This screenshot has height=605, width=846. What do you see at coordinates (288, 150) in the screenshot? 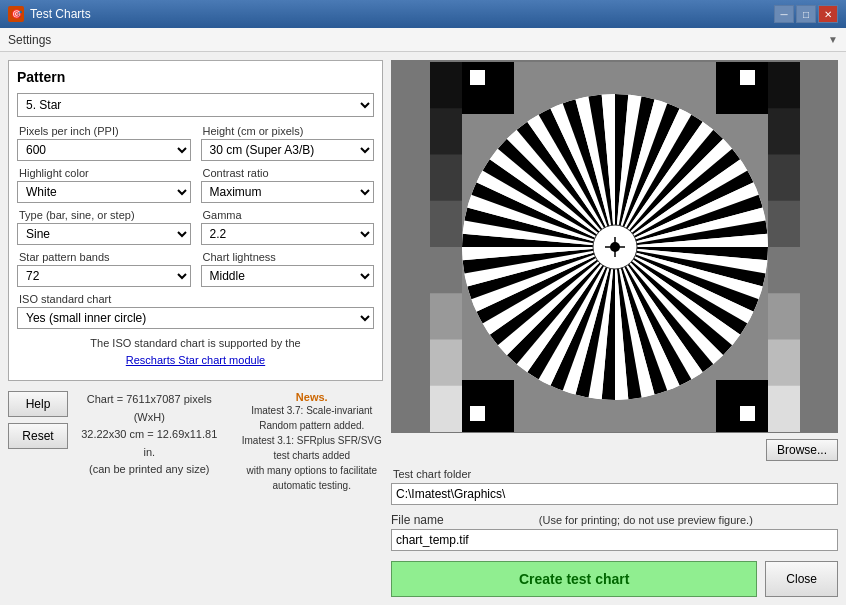
I see `height-select: 30 cm (Super A3/B)` at bounding box center [288, 150].